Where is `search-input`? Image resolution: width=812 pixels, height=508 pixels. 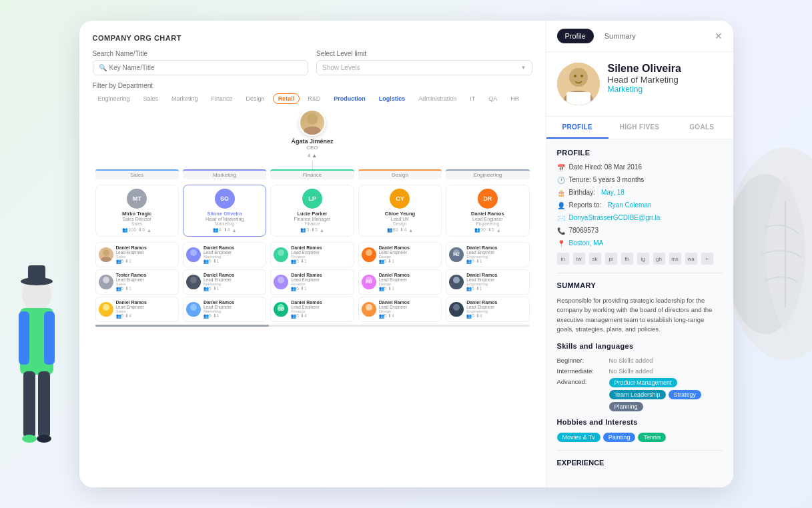 search-input is located at coordinates (206, 68).